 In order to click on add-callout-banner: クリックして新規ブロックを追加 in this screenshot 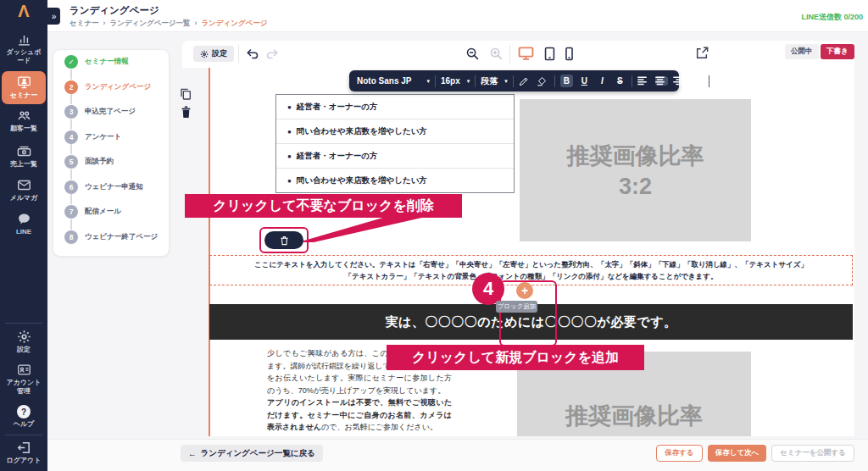, I will do `click(515, 357)`.